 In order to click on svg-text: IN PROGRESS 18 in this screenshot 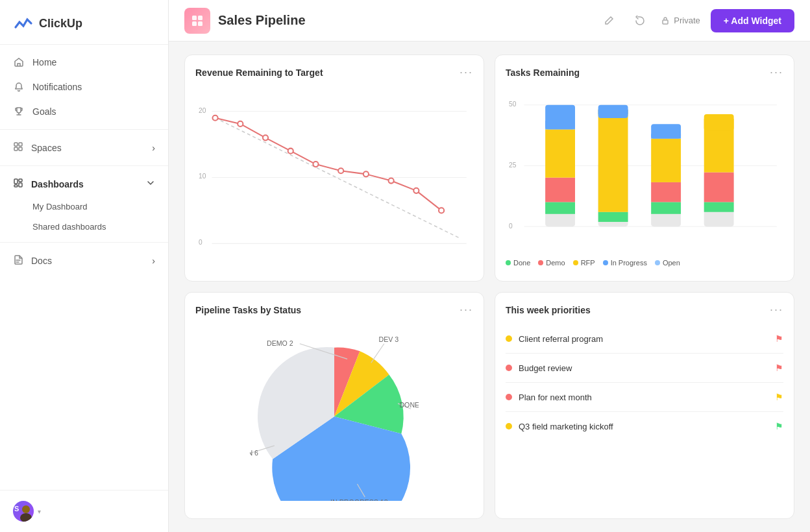, I will do `click(360, 499)`.